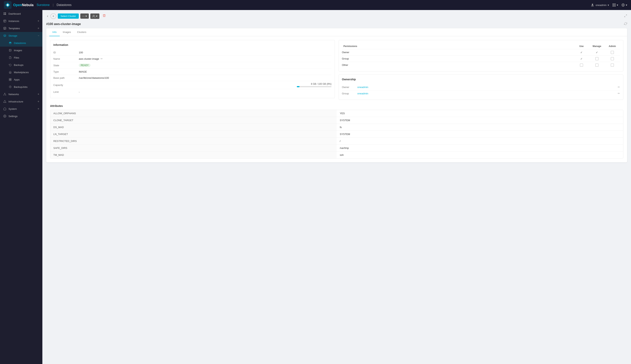 The width and height of the screenshot is (631, 364). I want to click on attributes-section: Attributes ALLOW_ORPHANS YES CLONE_TARGE…, so click(337, 133).